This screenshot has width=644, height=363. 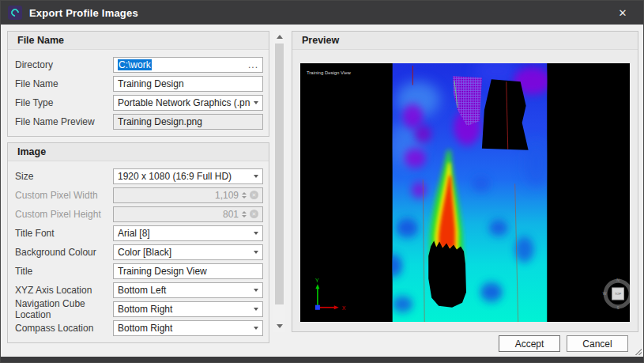 What do you see at coordinates (63, 122) in the screenshot?
I see `file-name-preview-label: File Name Preview` at bounding box center [63, 122].